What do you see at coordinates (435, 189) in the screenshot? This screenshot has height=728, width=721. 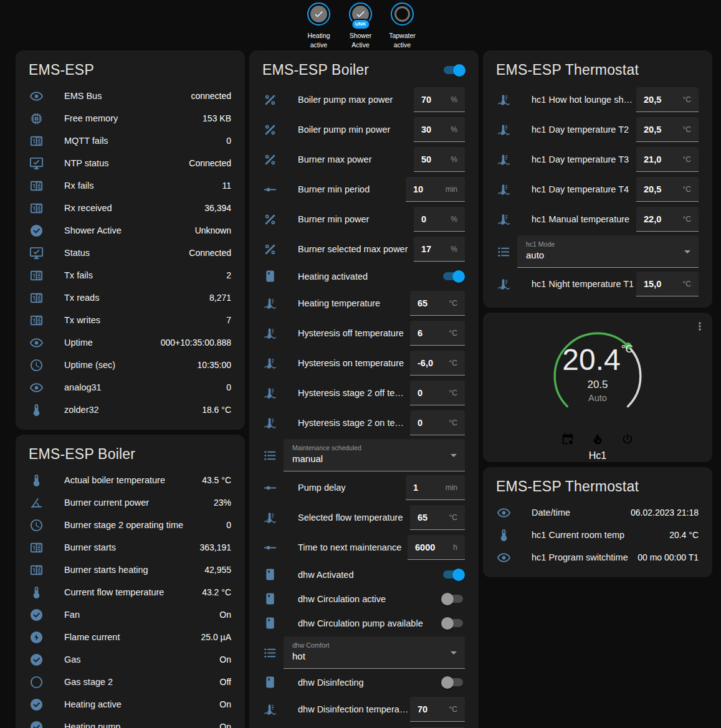 I see `number-input-burner-min-period: 10min` at bounding box center [435, 189].